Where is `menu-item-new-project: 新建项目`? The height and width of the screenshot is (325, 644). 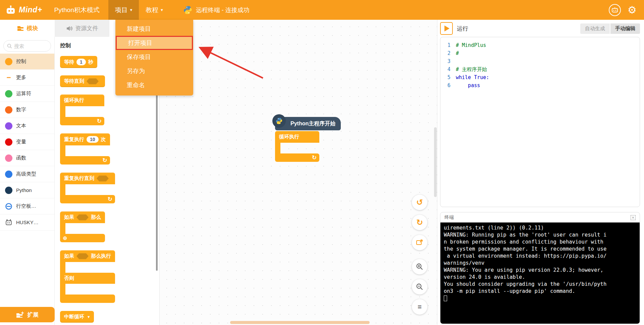 menu-item-new-project: 新建项目 is located at coordinates (154, 29).